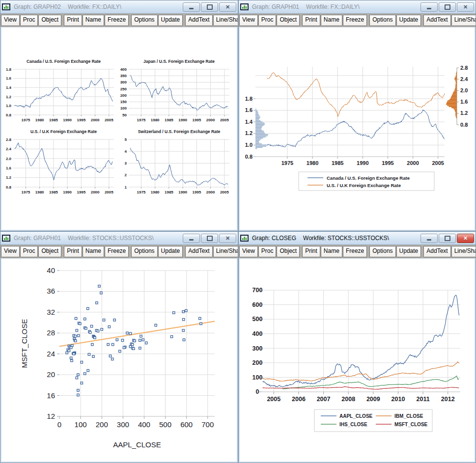  I want to click on svg-text: 1980, so click(155, 120).